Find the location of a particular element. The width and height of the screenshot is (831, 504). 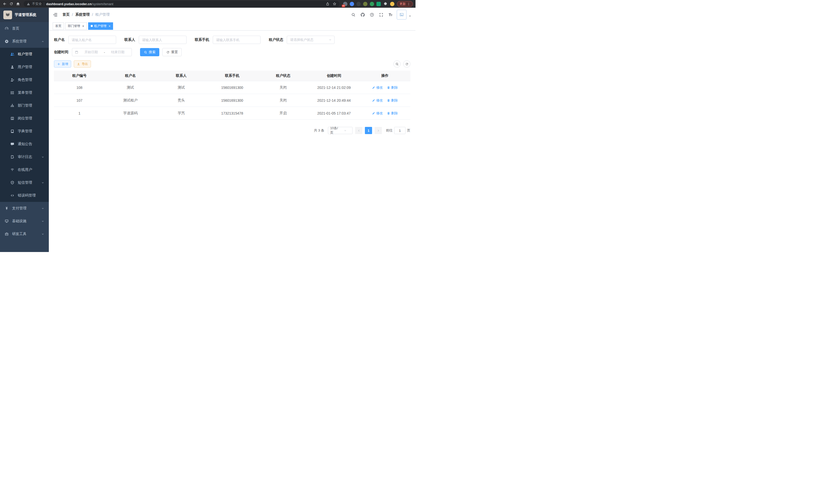

hamburger-icon is located at coordinates (55, 15).